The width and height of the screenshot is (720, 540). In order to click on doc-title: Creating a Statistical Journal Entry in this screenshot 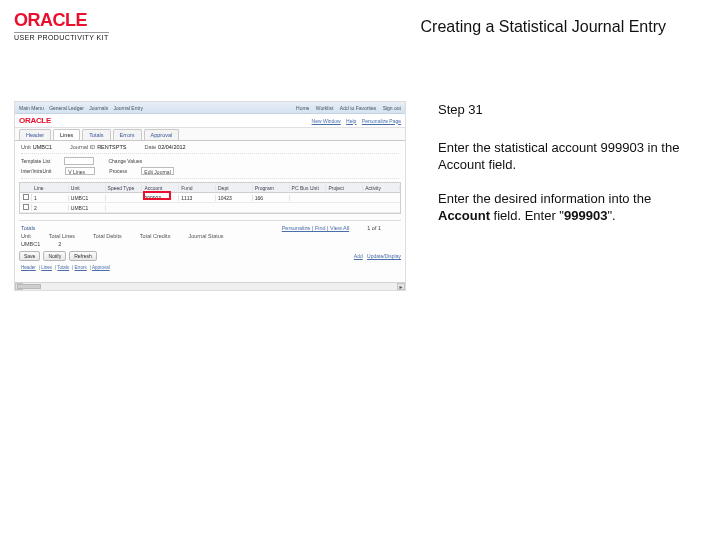, I will do `click(544, 27)`.